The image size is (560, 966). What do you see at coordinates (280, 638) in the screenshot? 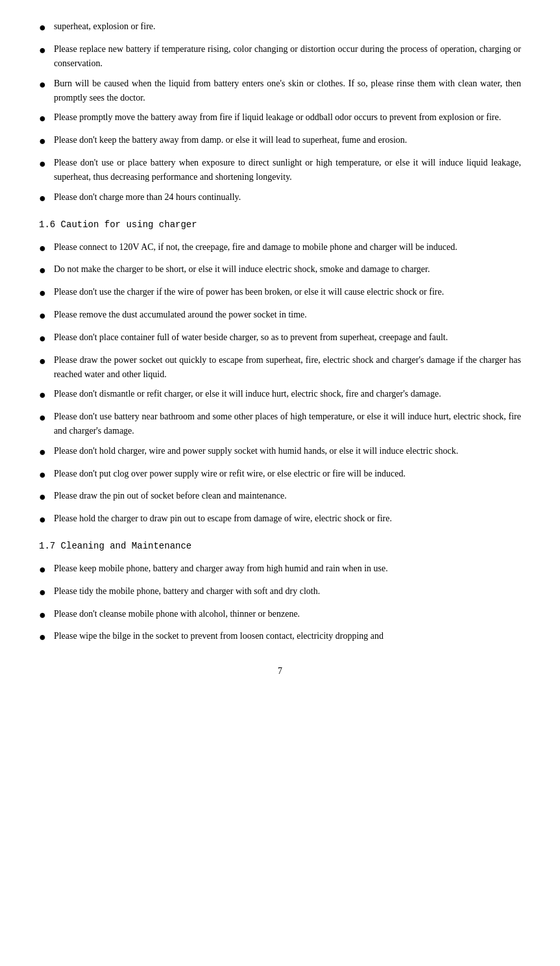
I see `list-item: ● Please wipe the bilge in the socket to…` at bounding box center [280, 638].